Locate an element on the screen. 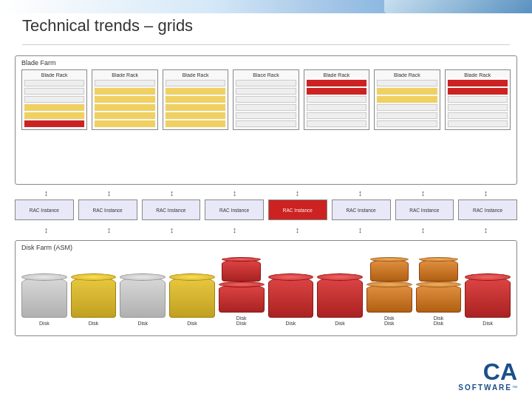 The height and width of the screenshot is (399, 532). arrows-rac-to-disk: ↕ ↕ ↕ ↕ ↕ ↕ ↕ ↕ is located at coordinates (266, 230).